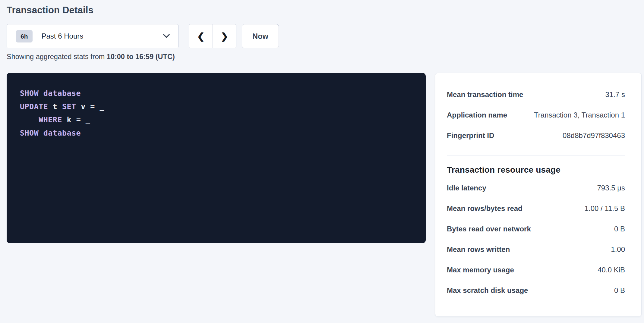 The height and width of the screenshot is (323, 644). Describe the element at coordinates (536, 249) in the screenshot. I see `detail-row: Mean rows written 1.00` at that location.